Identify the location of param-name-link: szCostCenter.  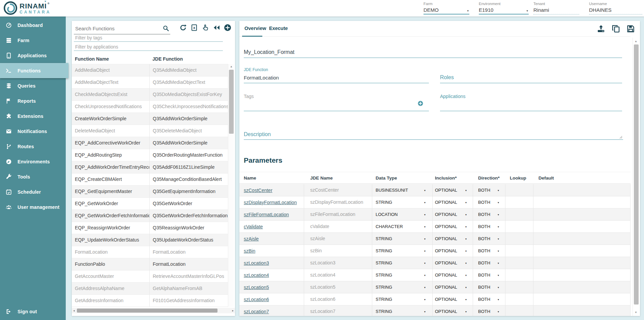
(258, 190).